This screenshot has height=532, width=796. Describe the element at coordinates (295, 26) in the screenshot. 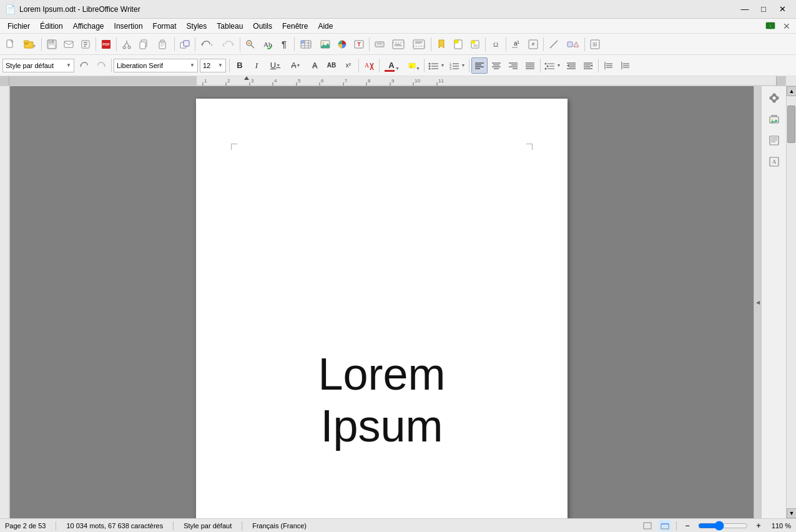

I see `menu-fenetre: Fenêtre` at that location.